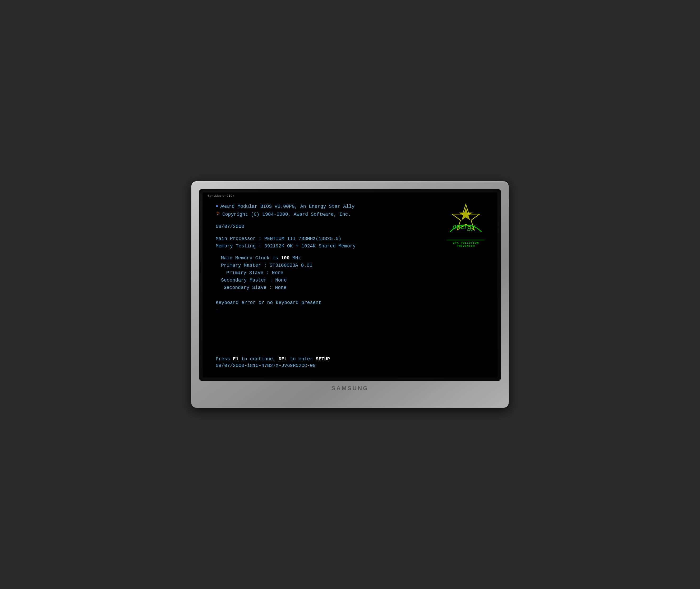  I want to click on bios-content: ● Award Modular BIOS v6.00PG, An Energy …, so click(350, 247).